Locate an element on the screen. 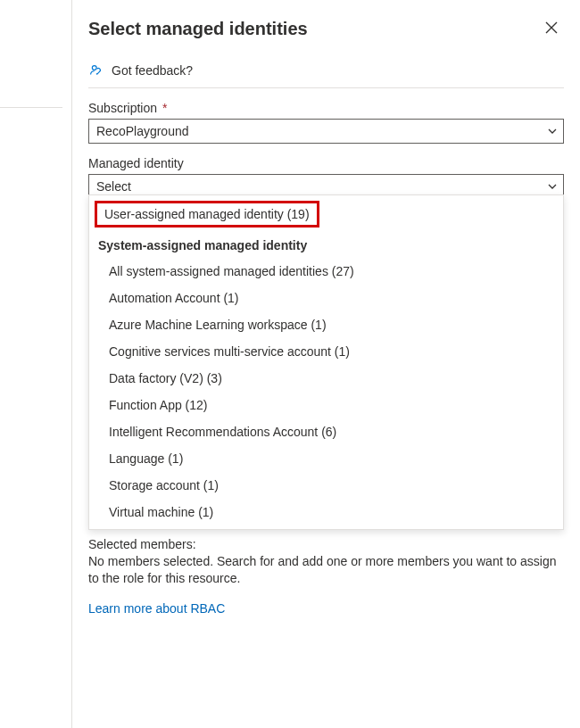 The height and width of the screenshot is (728, 580). feedback-link: Got feedback? is located at coordinates (327, 73).